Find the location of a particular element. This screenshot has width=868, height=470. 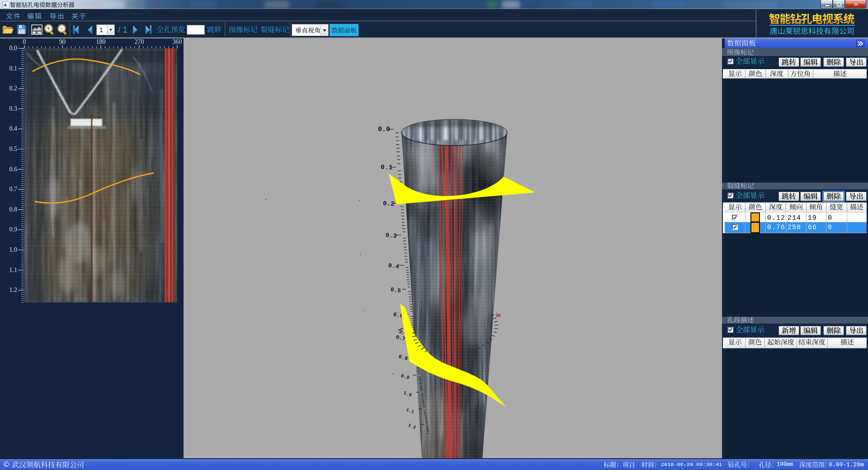

svg-text: 0.6 is located at coordinates (14, 169).